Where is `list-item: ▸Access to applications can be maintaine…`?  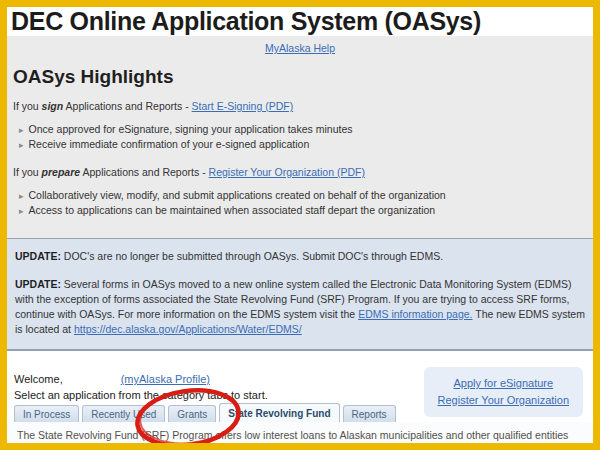
list-item: ▸Access to applications can be maintaine… is located at coordinates (306, 210).